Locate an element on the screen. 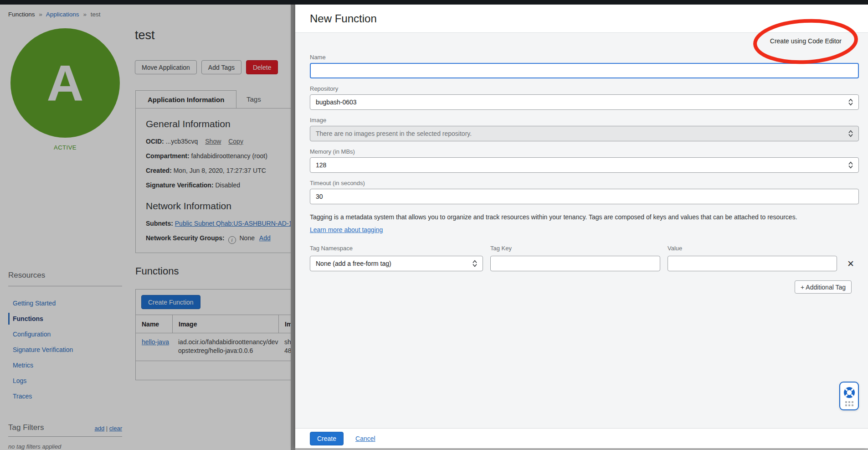  repository-label: Repository is located at coordinates (584, 88).